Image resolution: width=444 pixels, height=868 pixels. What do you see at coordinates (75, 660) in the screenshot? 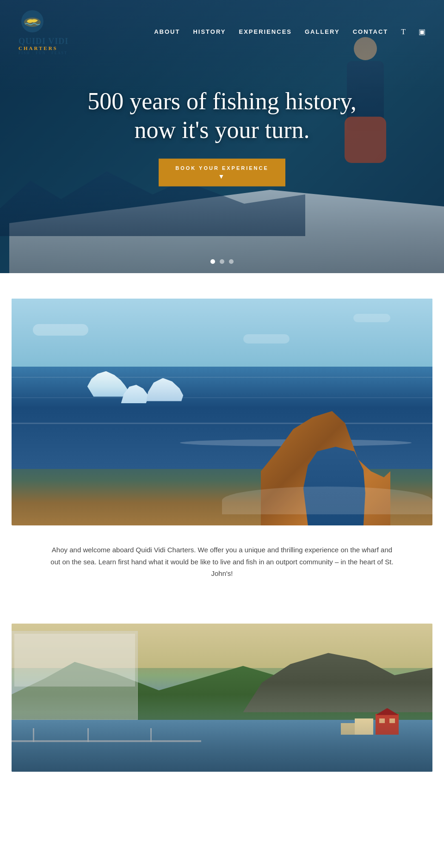
I see `cabin-window` at bounding box center [75, 660].